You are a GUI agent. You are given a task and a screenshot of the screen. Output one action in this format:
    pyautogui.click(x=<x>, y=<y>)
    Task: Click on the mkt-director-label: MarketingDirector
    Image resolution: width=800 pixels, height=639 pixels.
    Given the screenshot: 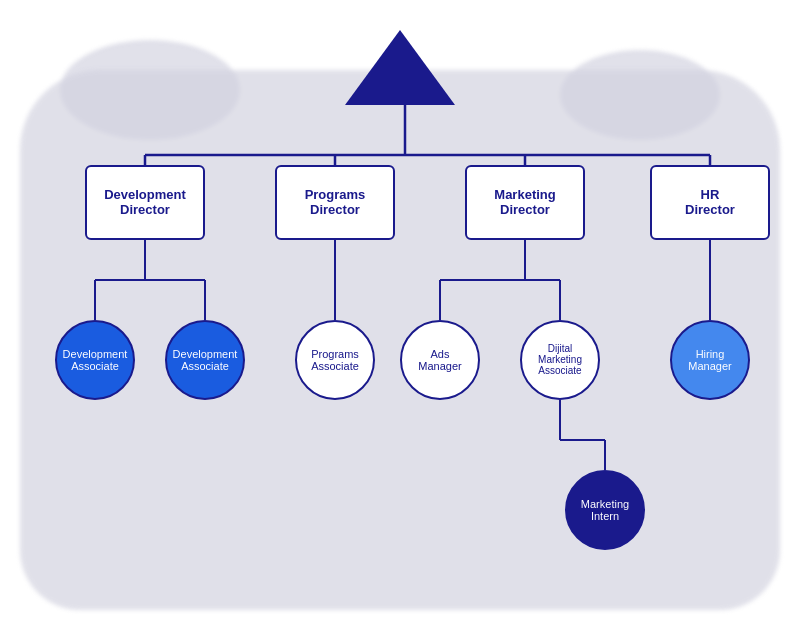 What is the action you would take?
    pyautogui.click(x=524, y=202)
    